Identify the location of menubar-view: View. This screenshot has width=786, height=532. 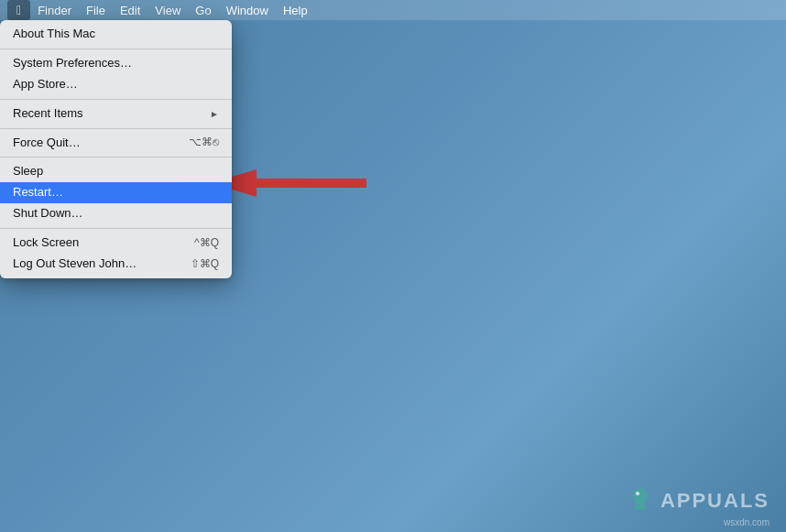
(168, 10).